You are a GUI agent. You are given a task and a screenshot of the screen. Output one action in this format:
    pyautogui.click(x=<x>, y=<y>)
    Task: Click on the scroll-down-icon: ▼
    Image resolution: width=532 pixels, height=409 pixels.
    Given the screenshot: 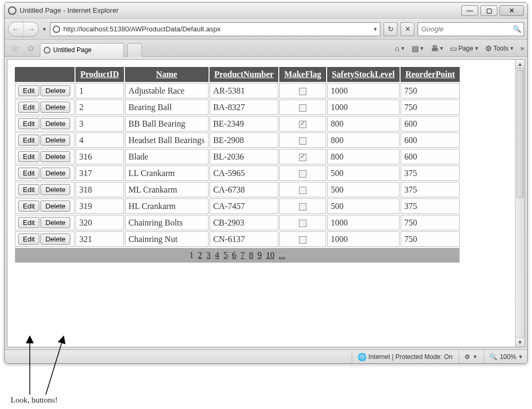 What is the action you would take?
    pyautogui.click(x=520, y=342)
    